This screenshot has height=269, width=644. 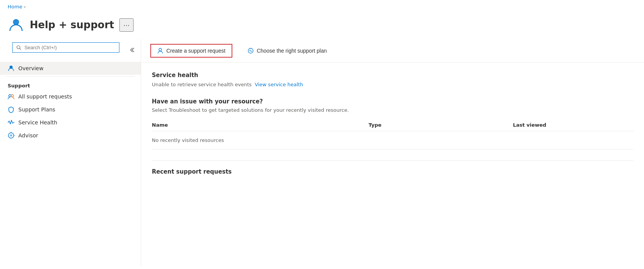 What do you see at coordinates (251, 51) in the screenshot?
I see `choose-plan-icon` at bounding box center [251, 51].